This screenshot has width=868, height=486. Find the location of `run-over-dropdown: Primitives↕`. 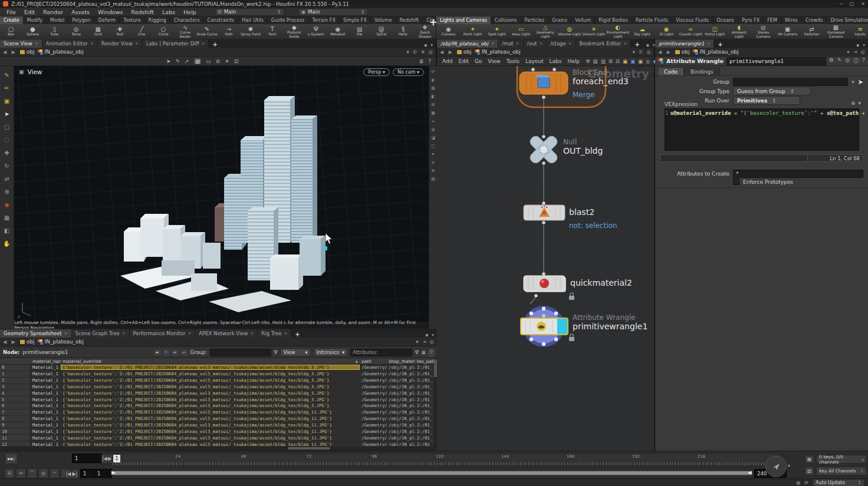

run-over-dropdown: Primitives↕ is located at coordinates (767, 100).